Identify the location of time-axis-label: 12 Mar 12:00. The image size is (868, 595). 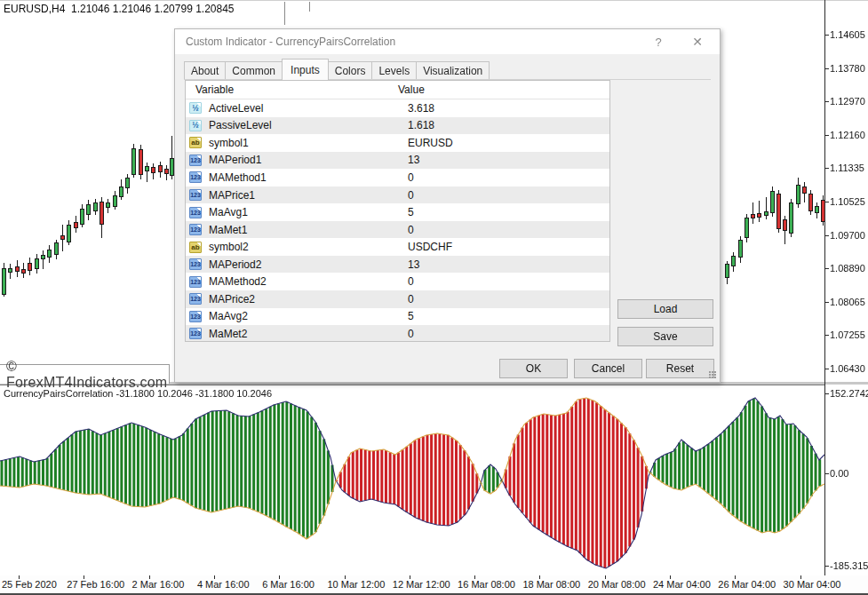
(421, 584).